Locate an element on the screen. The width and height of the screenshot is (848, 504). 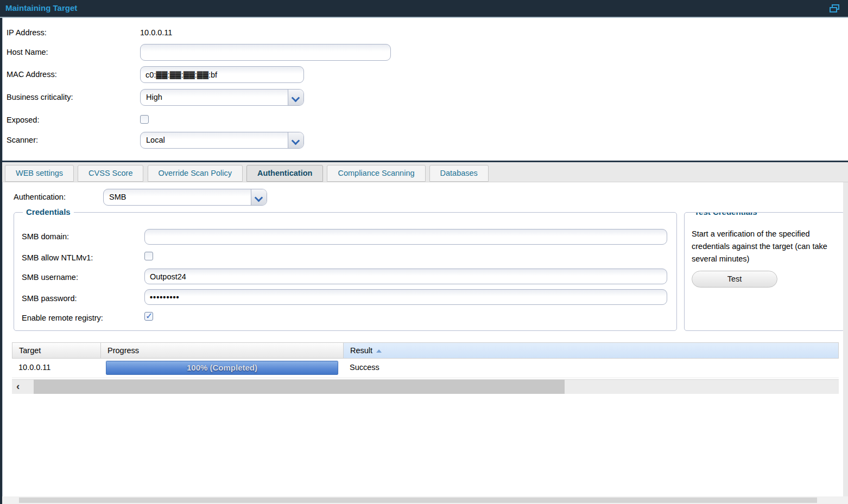
tab-authentication: Authentication is located at coordinates (285, 174).